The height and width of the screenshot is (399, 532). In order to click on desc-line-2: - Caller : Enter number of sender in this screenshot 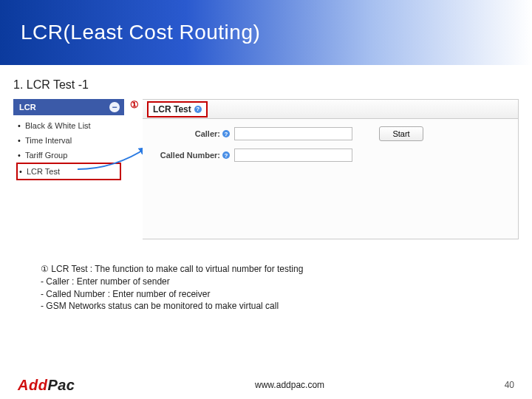, I will do `click(266, 282)`.